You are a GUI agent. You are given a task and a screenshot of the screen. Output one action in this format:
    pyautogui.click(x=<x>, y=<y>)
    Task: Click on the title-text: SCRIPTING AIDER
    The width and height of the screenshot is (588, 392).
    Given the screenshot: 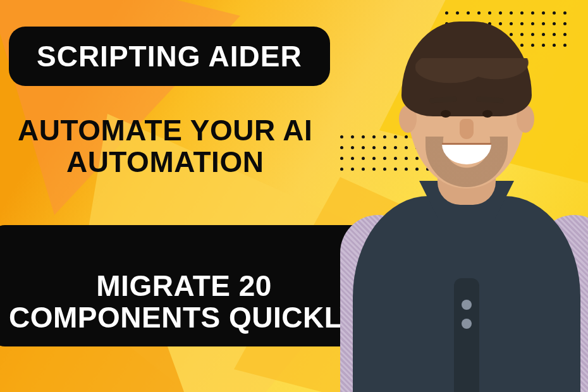 What is the action you would take?
    pyautogui.click(x=169, y=56)
    